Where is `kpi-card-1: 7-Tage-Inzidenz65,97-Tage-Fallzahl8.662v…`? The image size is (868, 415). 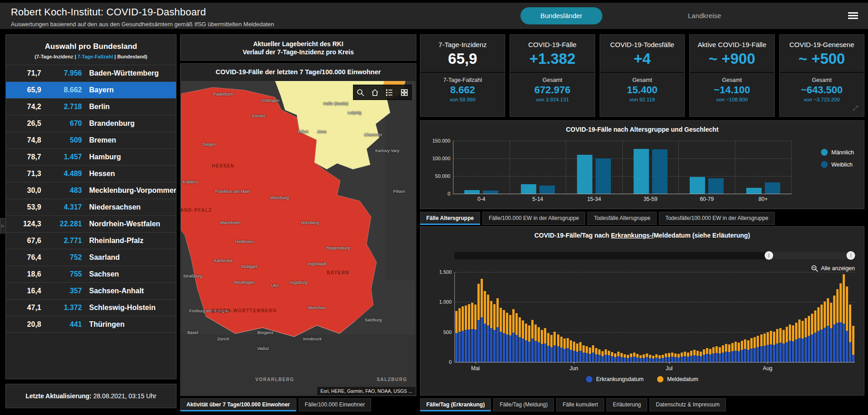 kpi-card-1: 7-Tage-Inzidenz65,97-Tage-Fallzahl8.662v… is located at coordinates (463, 76).